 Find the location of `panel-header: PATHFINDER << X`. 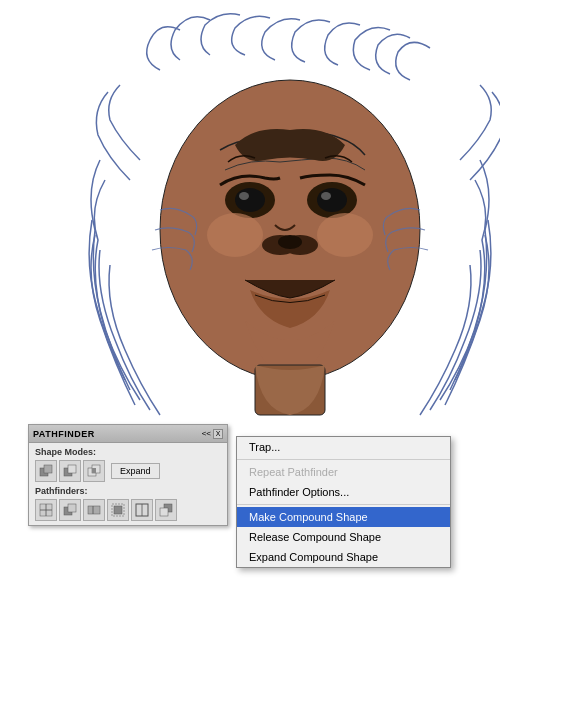

panel-header: PATHFINDER << X is located at coordinates (128, 434).